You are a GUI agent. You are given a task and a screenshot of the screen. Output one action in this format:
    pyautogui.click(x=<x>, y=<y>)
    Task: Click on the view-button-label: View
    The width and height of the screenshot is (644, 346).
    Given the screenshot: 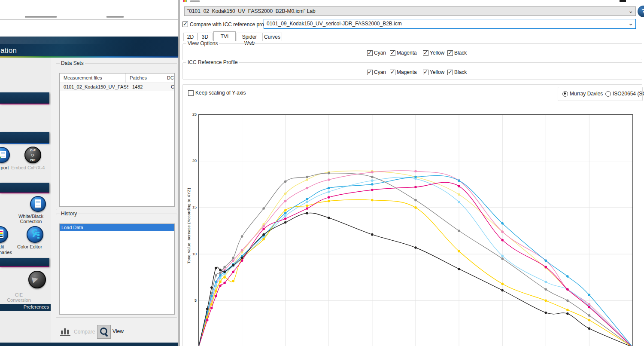 What is the action you would take?
    pyautogui.click(x=118, y=331)
    